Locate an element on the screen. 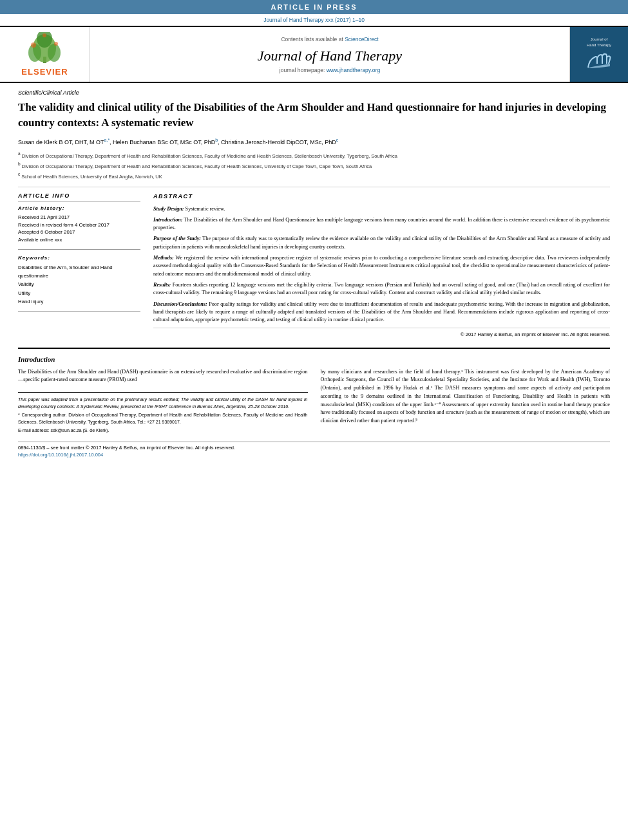 The width and height of the screenshot is (628, 840). journal-ref: Journal of Hand Therapy xxx (2017) 1–10 is located at coordinates (314, 20).